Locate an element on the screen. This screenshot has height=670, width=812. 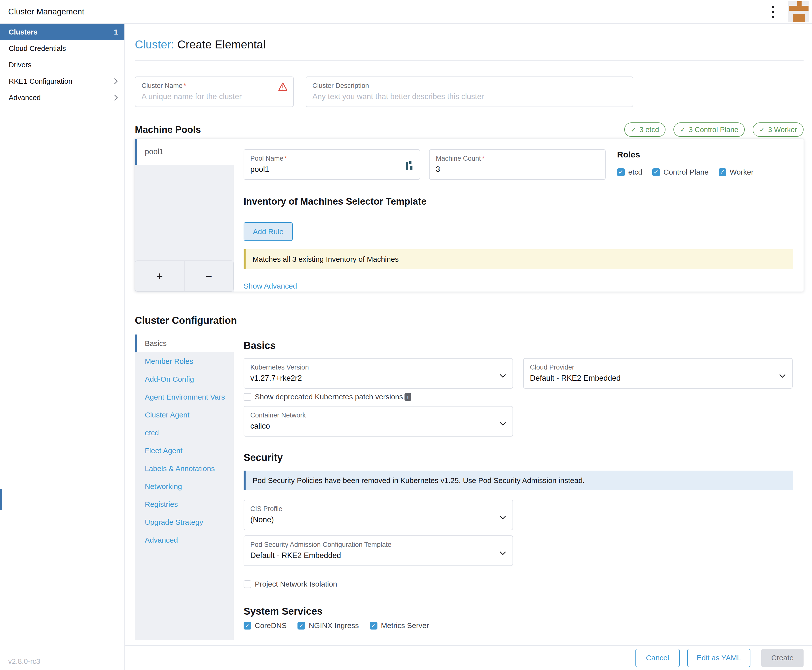
add-rule-button: Add Rule is located at coordinates (268, 232).